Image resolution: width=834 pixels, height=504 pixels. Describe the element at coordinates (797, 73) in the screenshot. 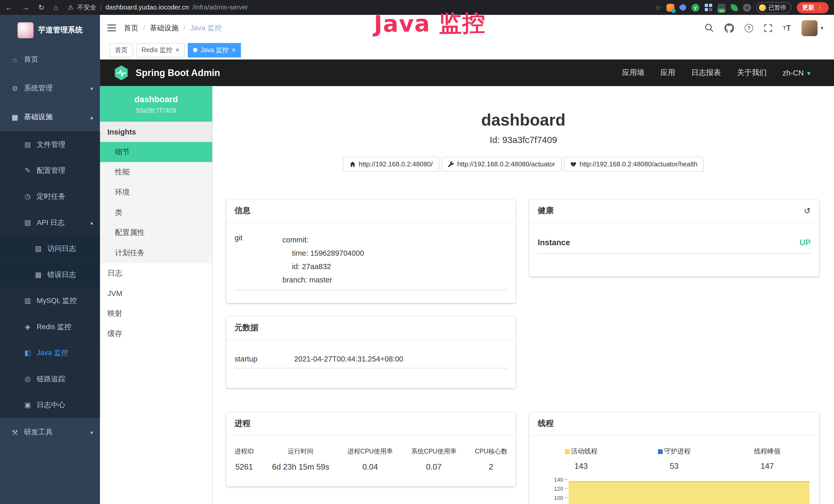

I see `sba-locale-select: zh-CN▼` at that location.